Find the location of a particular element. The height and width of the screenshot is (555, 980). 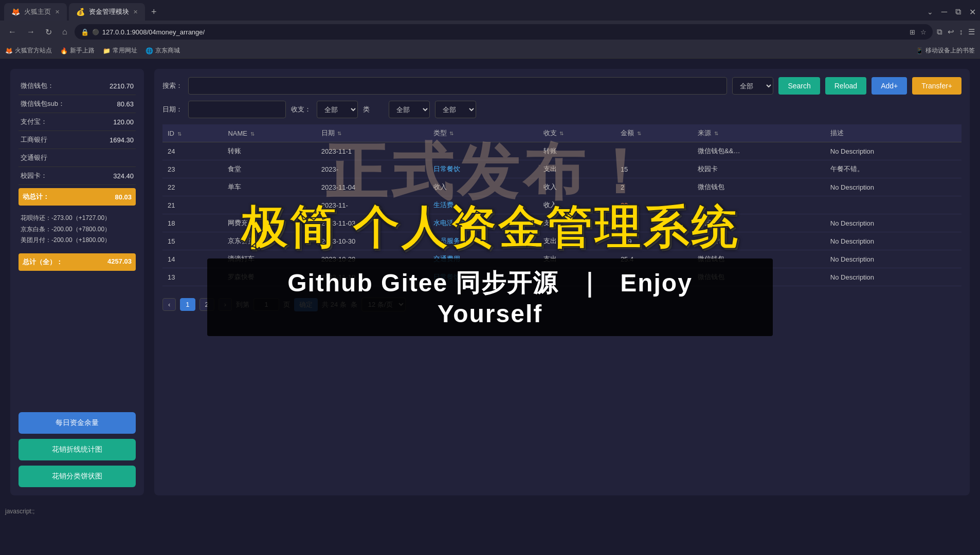

minimize-icon: ─ is located at coordinates (944, 12).